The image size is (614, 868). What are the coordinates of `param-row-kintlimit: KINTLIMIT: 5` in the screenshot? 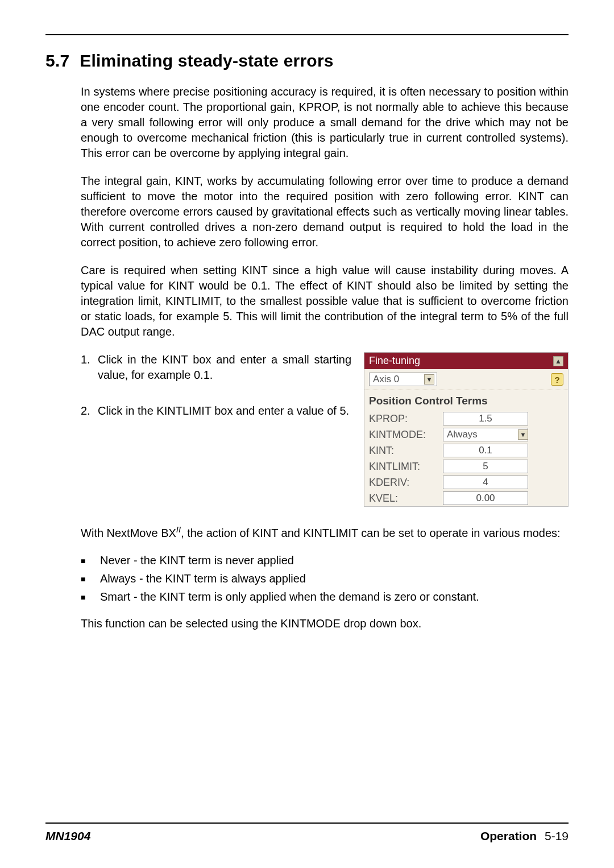 It's located at (466, 466).